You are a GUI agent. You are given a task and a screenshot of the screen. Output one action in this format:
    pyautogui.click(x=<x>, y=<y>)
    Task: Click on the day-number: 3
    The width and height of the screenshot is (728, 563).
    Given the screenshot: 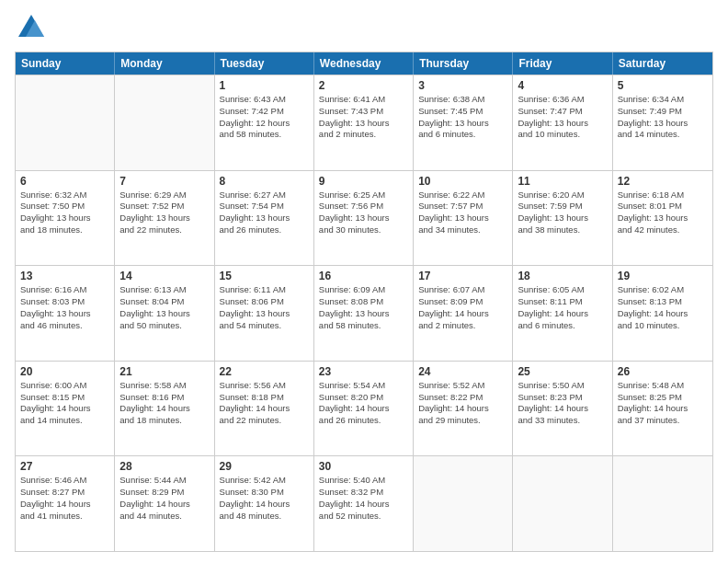 What is the action you would take?
    pyautogui.click(x=463, y=86)
    